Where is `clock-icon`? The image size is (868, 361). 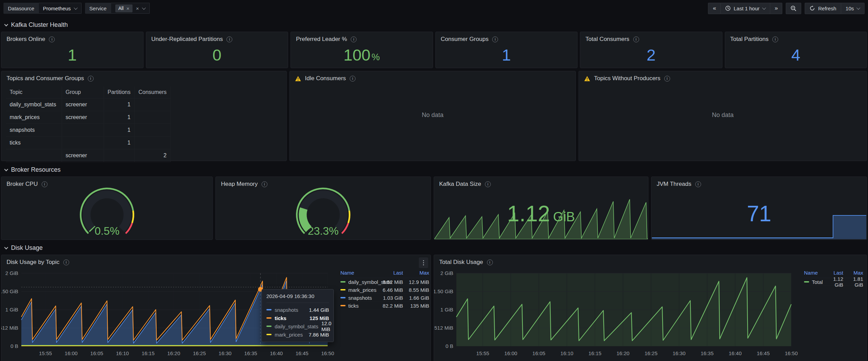 clock-icon is located at coordinates (728, 8).